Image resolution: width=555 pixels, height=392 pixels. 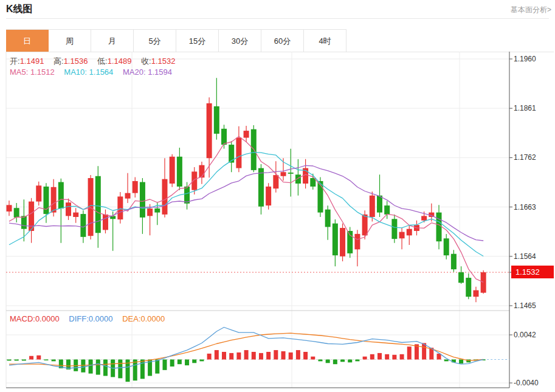 What do you see at coordinates (525, 59) in the screenshot?
I see `price-axis-label: 1.1960` at bounding box center [525, 59].